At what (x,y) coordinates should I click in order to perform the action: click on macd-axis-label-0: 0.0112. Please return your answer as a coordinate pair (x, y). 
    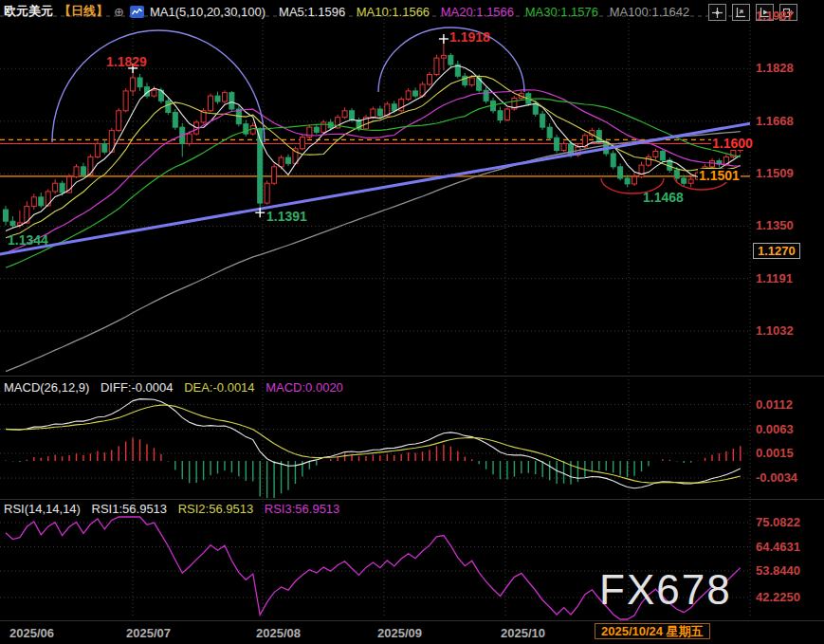
    Looking at the image, I should click on (774, 404).